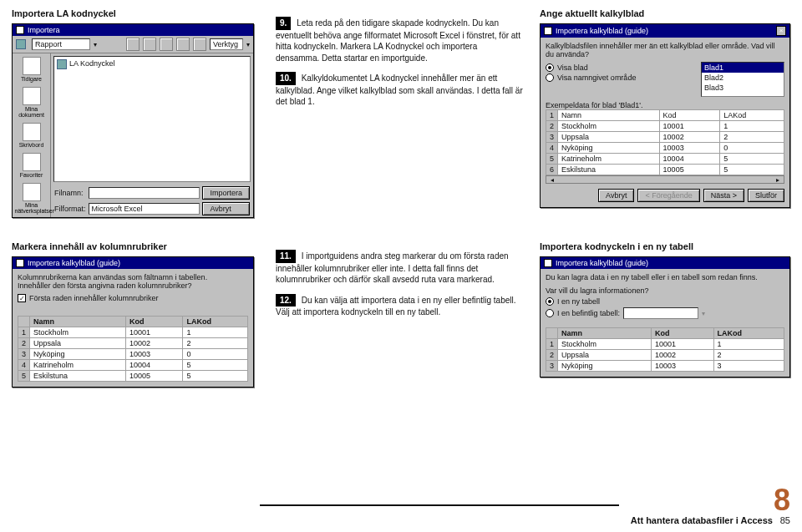 This screenshot has height=532, width=802. Describe the element at coordinates (133, 263) in the screenshot. I see `wizard2-titlebar: Importera kalkylblad (guide)` at that location.